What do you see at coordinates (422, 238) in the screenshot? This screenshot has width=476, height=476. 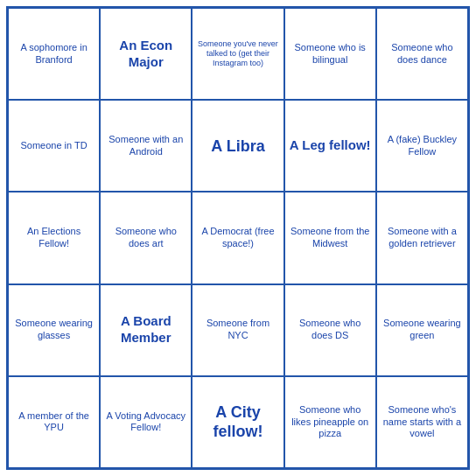 I see `bingo-cell-r2c4: Someone with a golden retriever` at bounding box center [422, 238].